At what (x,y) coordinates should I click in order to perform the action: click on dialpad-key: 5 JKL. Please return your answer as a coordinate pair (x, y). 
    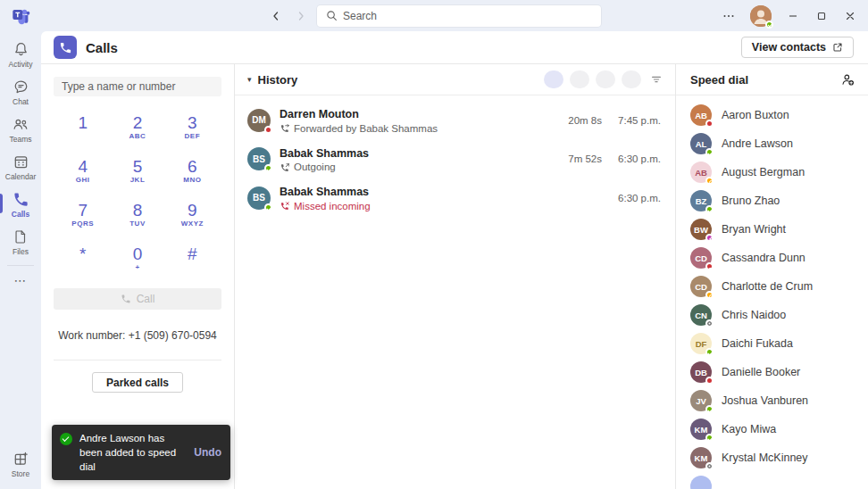
    Looking at the image, I should click on (138, 170).